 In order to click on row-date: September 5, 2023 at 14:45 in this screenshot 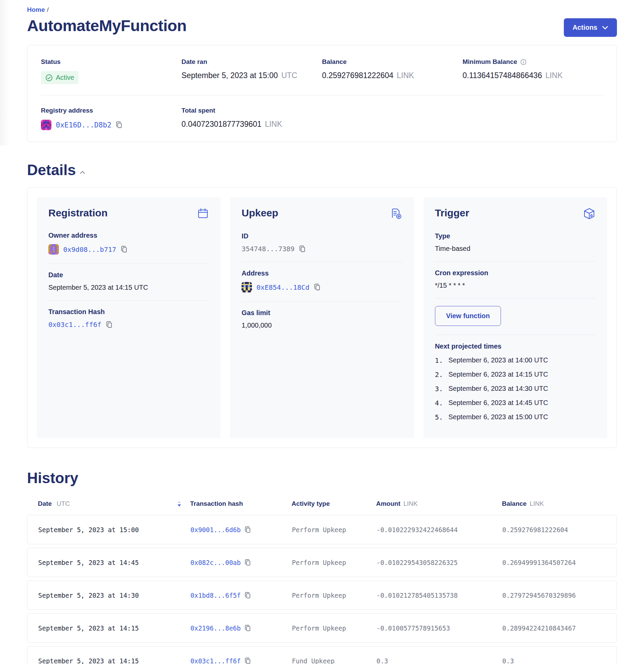, I will do `click(115, 563)`.